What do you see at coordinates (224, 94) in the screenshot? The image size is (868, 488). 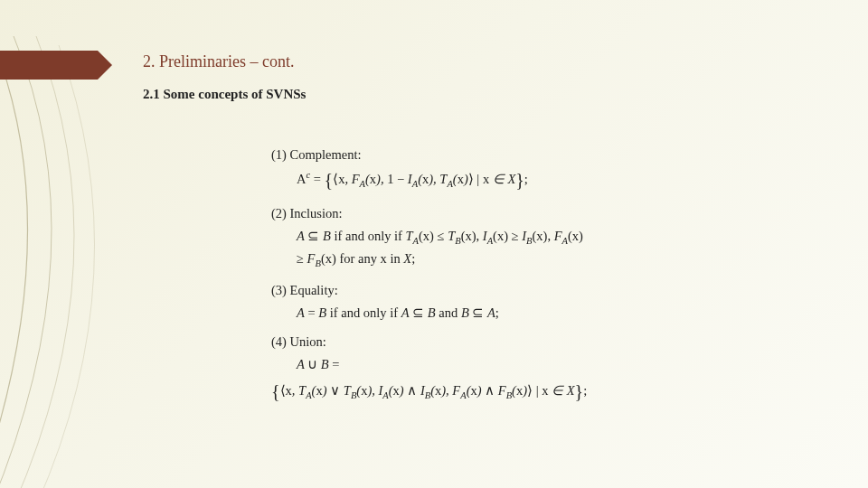 I see `section-subtitle: 2.1 Some concepts of SVNSs` at bounding box center [224, 94].